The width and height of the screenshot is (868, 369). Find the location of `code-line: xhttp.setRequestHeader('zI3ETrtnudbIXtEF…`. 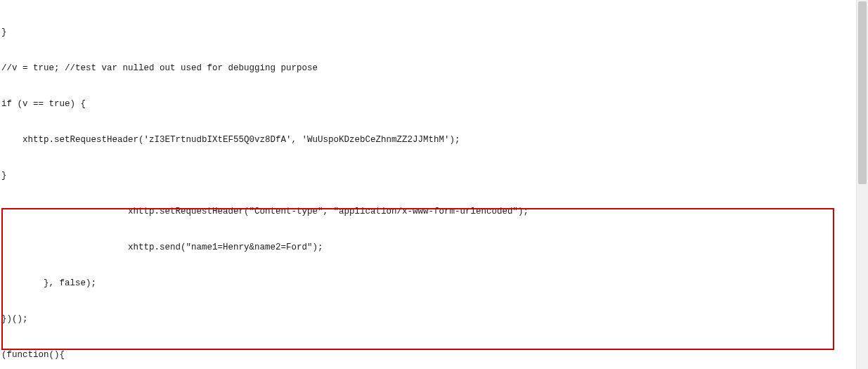

code-line: xhttp.setRequestHeader('zI3ETrtnudbIXtEF… is located at coordinates (434, 141).